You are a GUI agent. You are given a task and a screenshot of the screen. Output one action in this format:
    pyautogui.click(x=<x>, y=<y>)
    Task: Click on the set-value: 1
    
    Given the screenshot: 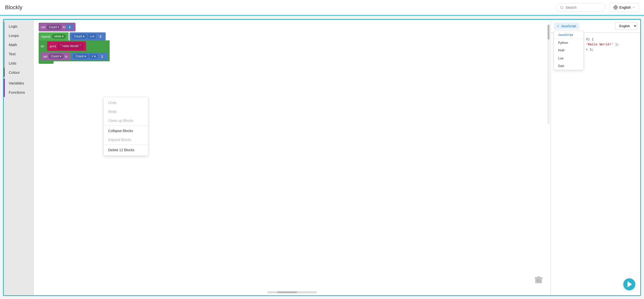 What is the action you would take?
    pyautogui.click(x=70, y=27)
    